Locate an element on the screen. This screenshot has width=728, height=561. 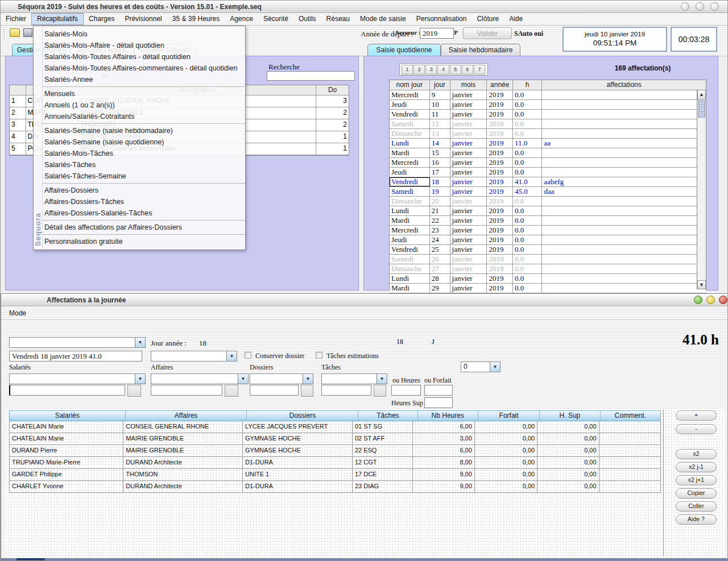
day-row: Vendredi11janvier20190.0 is located at coordinates (548, 115).